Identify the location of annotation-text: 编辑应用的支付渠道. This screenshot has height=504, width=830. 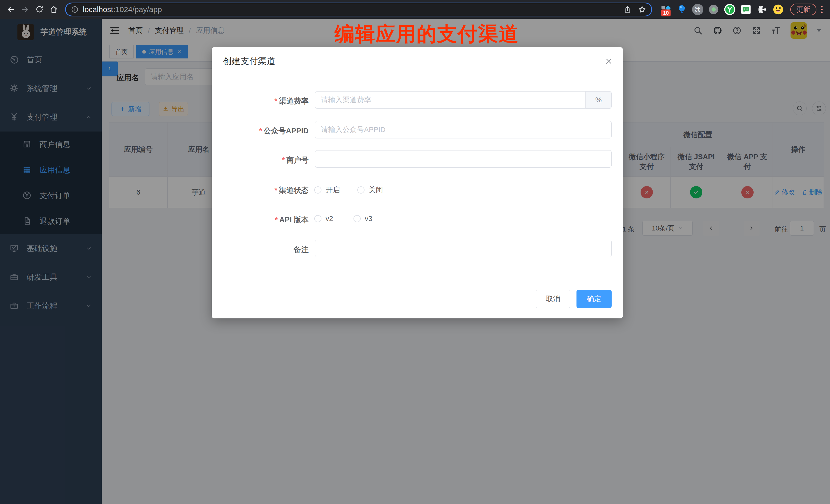
(427, 34).